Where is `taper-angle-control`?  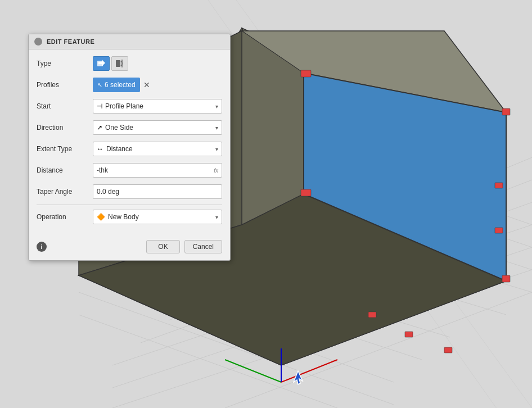 taper-angle-control is located at coordinates (157, 192).